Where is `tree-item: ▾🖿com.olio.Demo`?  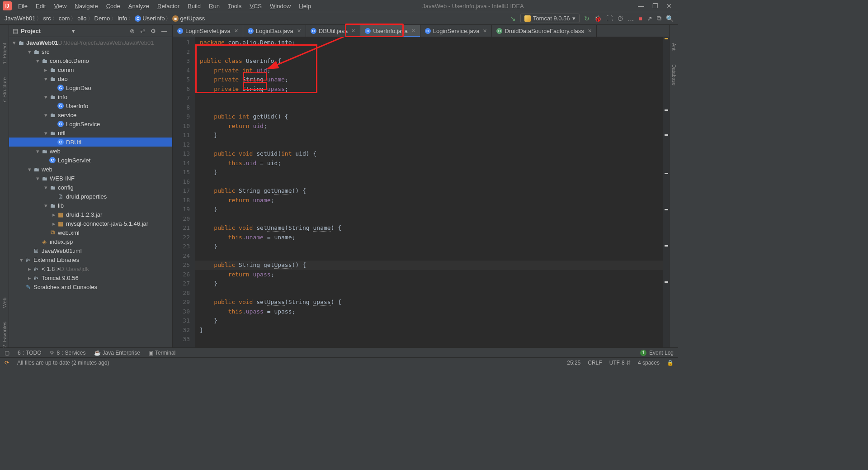 tree-item: ▾🖿com.olio.Demo is located at coordinates (90, 61).